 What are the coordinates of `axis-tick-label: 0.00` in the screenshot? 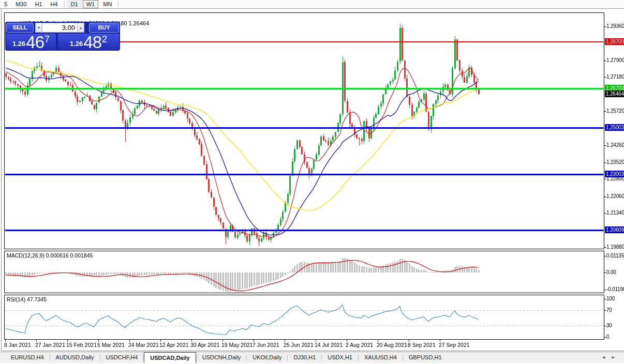 It's located at (612, 272).